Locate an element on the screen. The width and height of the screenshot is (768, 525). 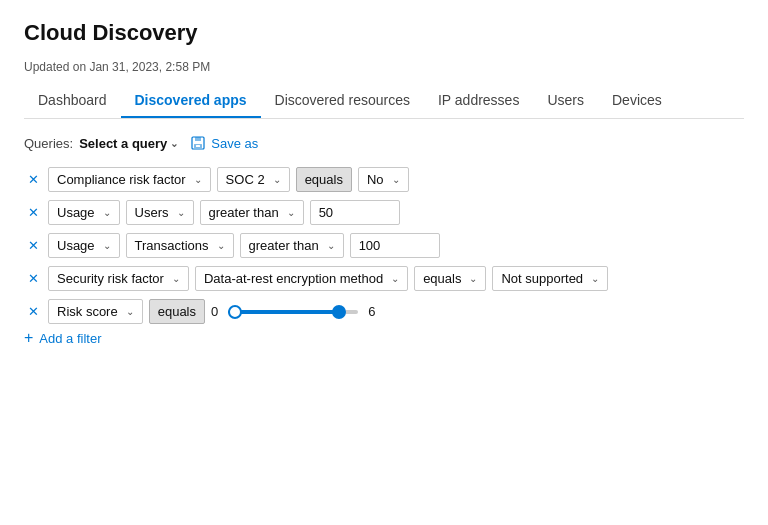
filter-5-slider-max: 6 is located at coordinates (372, 312).